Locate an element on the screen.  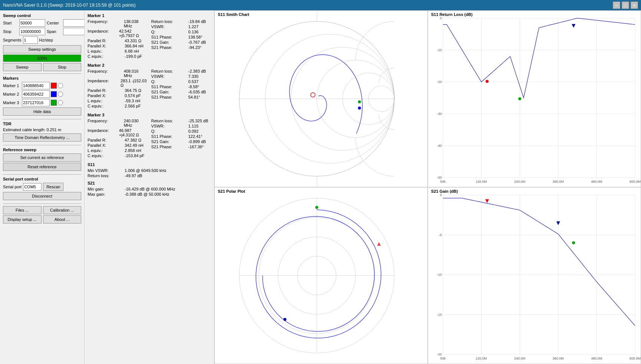
sweep-settings-button: Sweep settings is located at coordinates (42, 49).